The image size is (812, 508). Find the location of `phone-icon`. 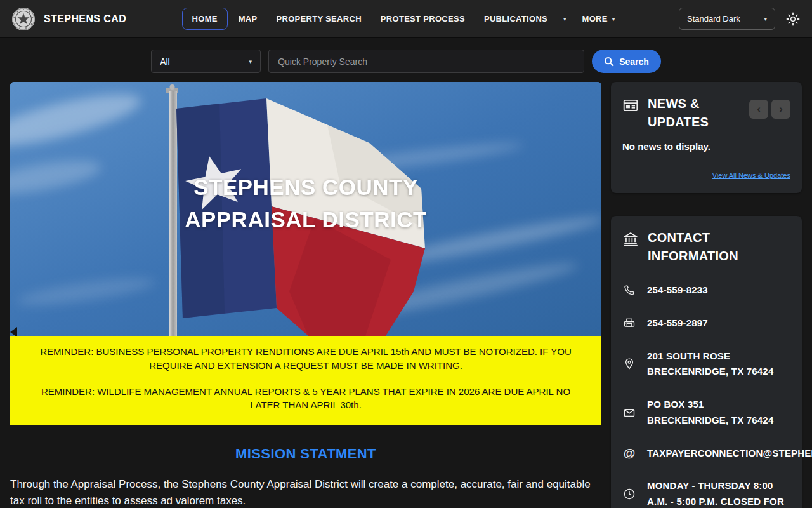

phone-icon is located at coordinates (629, 290).